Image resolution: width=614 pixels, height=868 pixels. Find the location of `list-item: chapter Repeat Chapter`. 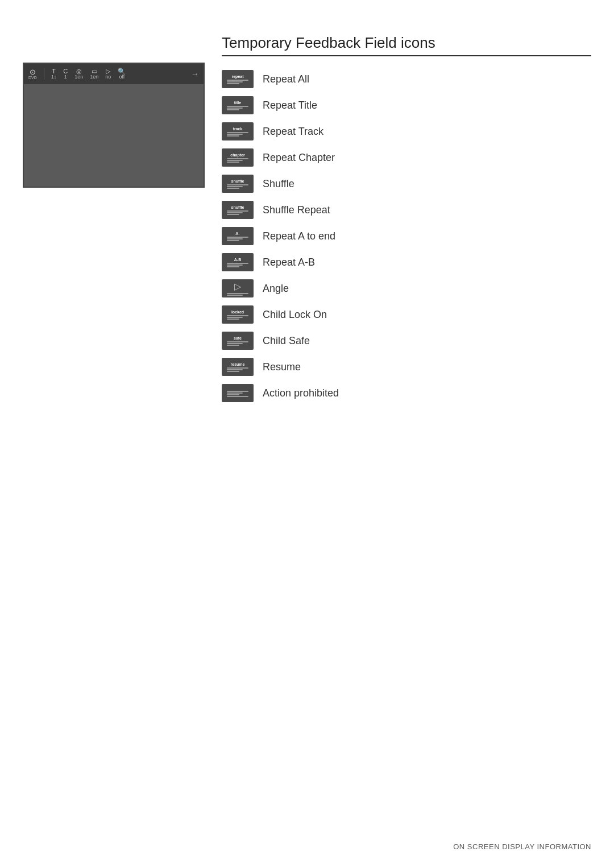

list-item: chapter Repeat Chapter is located at coordinates (406, 158).